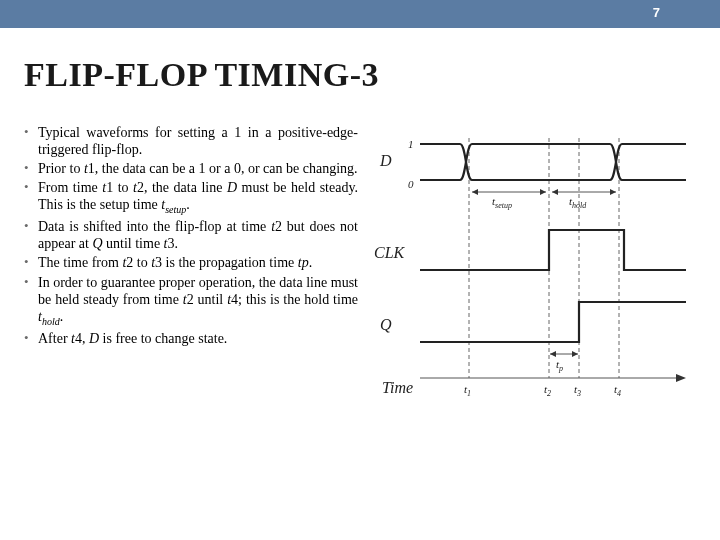  What do you see at coordinates (191, 301) in the screenshot?
I see `list-item: In order to guarantee proper operation, …` at bounding box center [191, 301].